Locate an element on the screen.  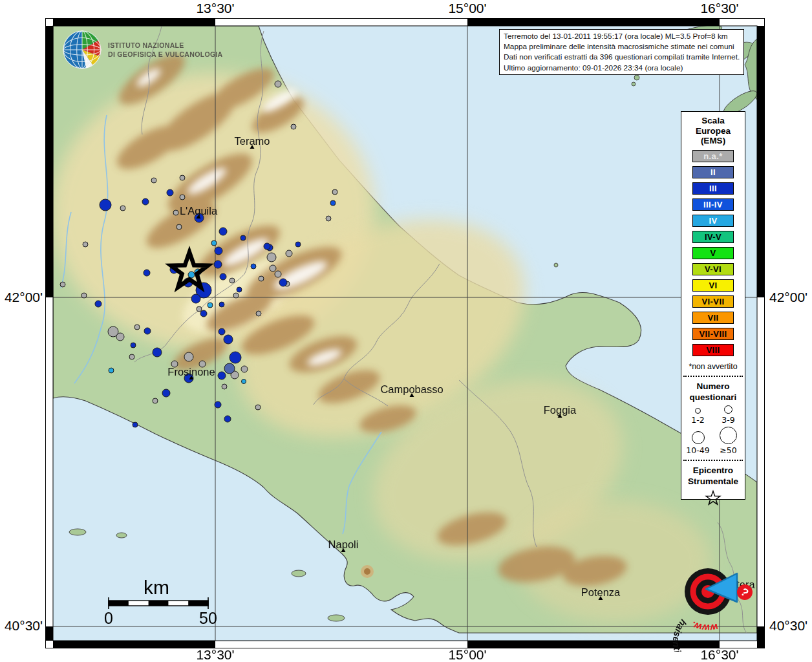
epicenter-star-icon is located at coordinates (713, 500).